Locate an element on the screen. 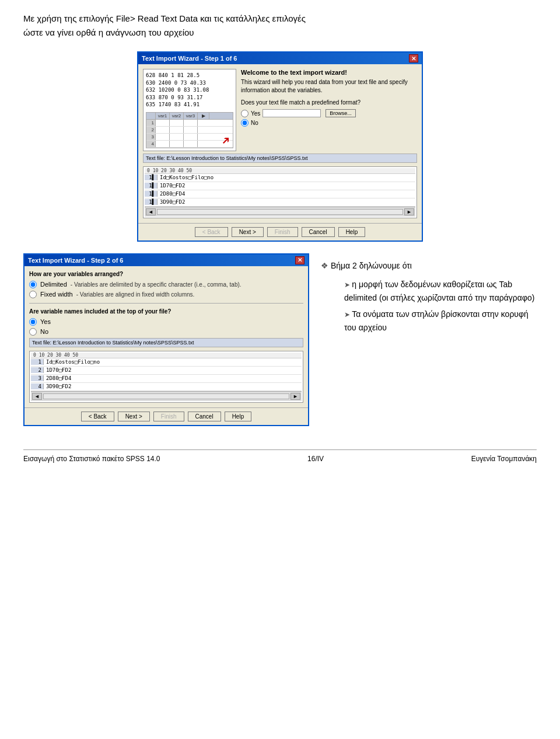  table-row: 3 2D80□FD4 is located at coordinates (166, 379).